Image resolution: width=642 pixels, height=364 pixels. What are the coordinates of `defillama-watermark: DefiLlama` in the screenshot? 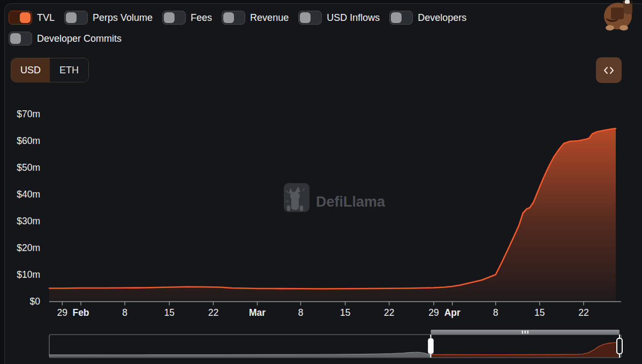 It's located at (335, 198).